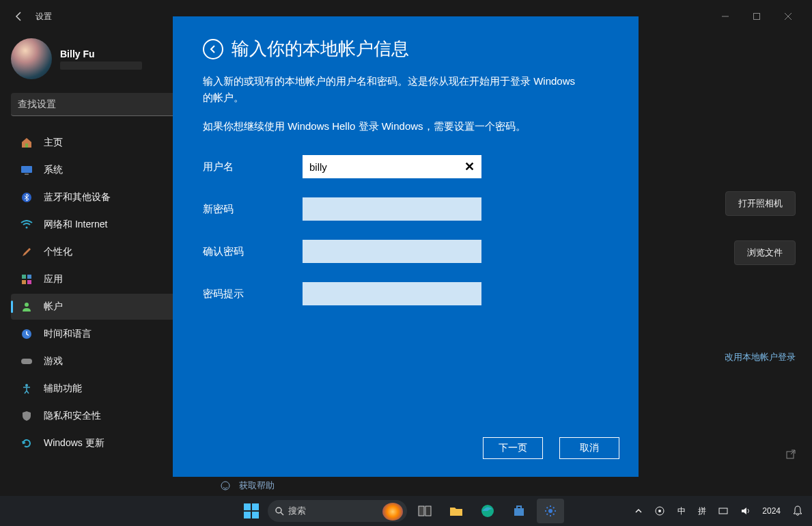 The width and height of the screenshot is (812, 526). I want to click on accessibility-icon, so click(27, 389).